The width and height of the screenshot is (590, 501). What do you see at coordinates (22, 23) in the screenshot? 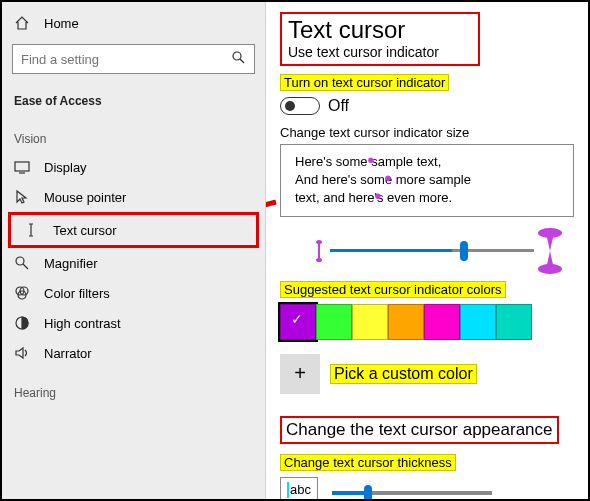
I see `home-icon` at bounding box center [22, 23].